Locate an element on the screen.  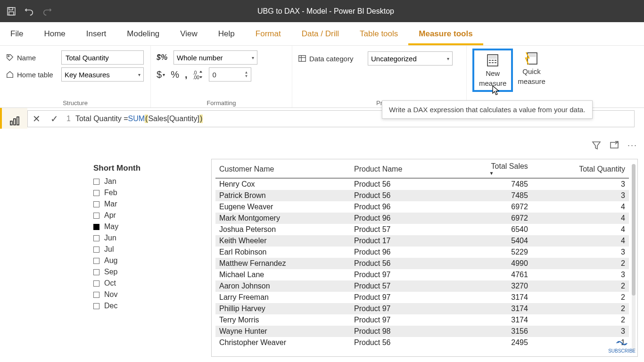
slicer-item-label: Mar is located at coordinates (111, 204).